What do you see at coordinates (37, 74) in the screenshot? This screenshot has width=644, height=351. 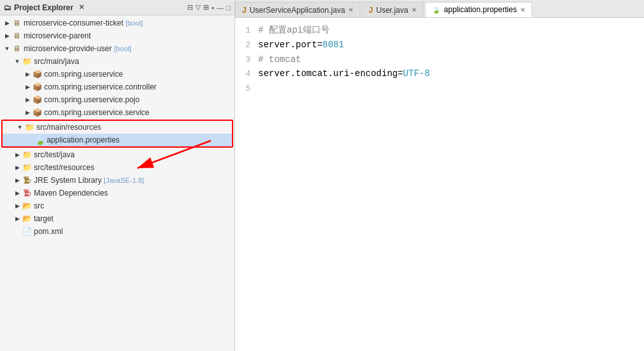 I see `package-icon-userservice: 📦` at bounding box center [37, 74].